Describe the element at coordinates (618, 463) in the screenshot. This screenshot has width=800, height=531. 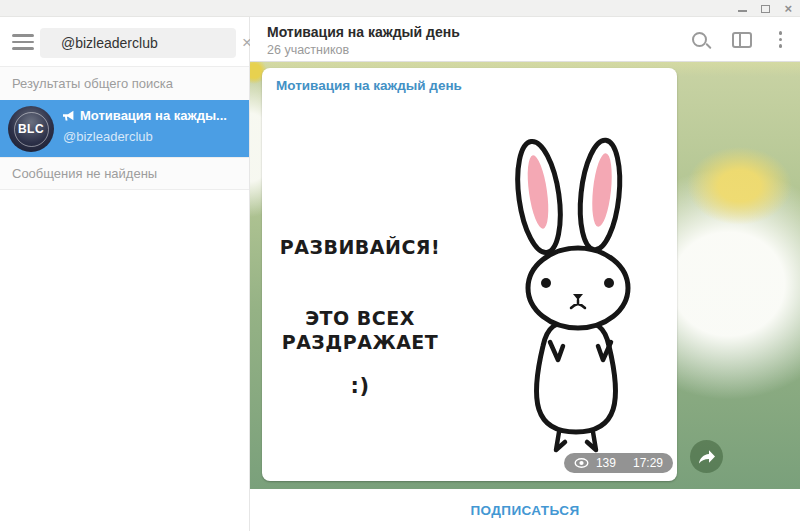
I see `views-time-badge: 139 17:29` at that location.